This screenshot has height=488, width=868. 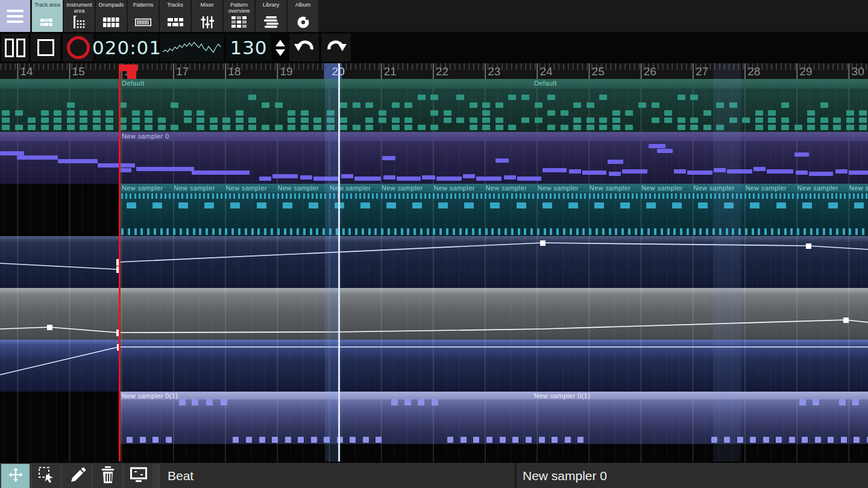 I want to click on pattern-name-panel: Beat, so click(x=341, y=476).